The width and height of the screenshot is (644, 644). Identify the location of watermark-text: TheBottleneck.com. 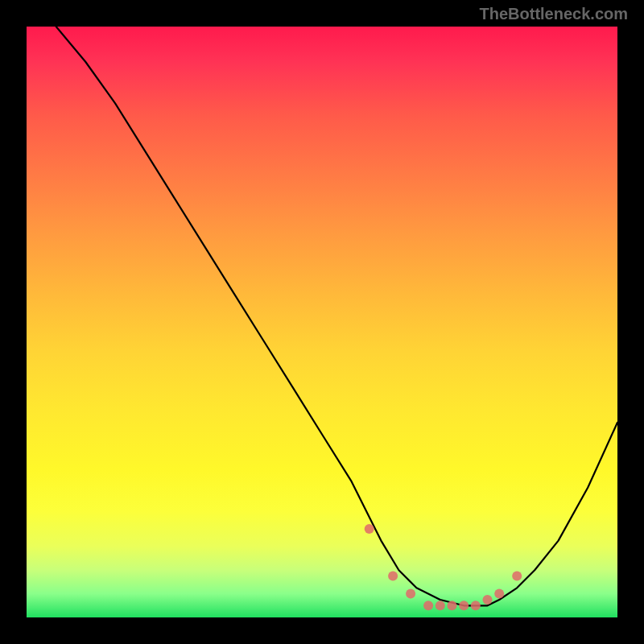
(554, 14).